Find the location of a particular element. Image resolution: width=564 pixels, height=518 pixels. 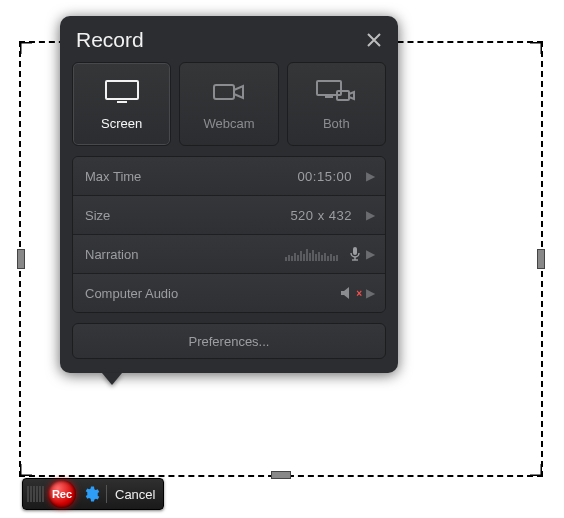

mode-both-label: Both is located at coordinates (336, 124).